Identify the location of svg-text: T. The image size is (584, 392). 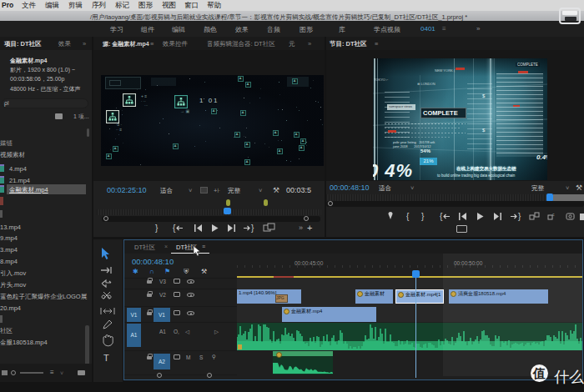
(107, 358).